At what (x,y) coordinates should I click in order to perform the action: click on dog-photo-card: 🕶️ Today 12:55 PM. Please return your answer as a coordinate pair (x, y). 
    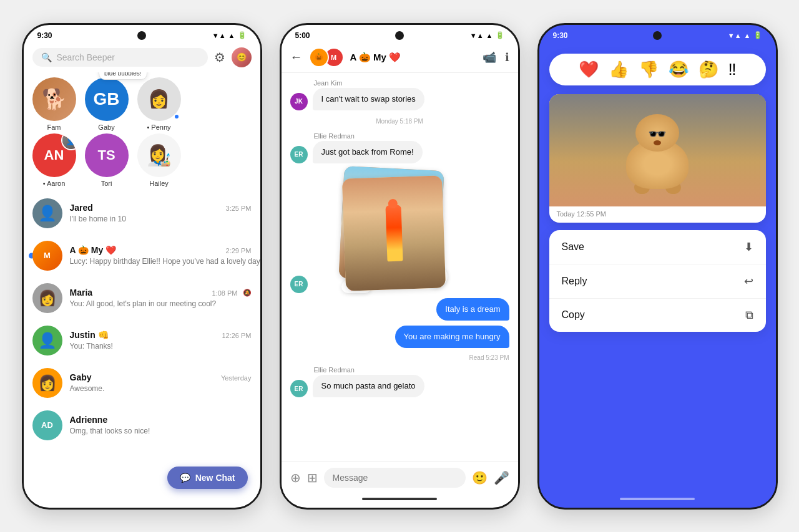
    Looking at the image, I should click on (658, 158).